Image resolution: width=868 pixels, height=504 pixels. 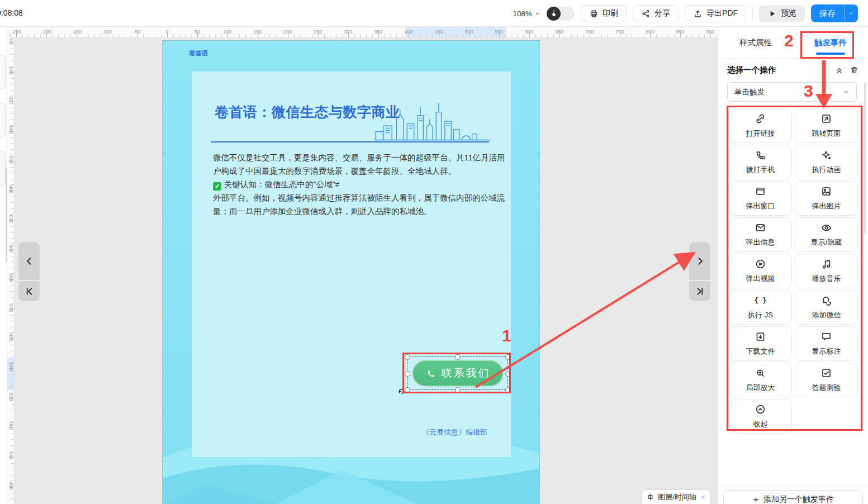 What do you see at coordinates (522, 13) in the screenshot?
I see `zoom-level-value: 108%` at bounding box center [522, 13].